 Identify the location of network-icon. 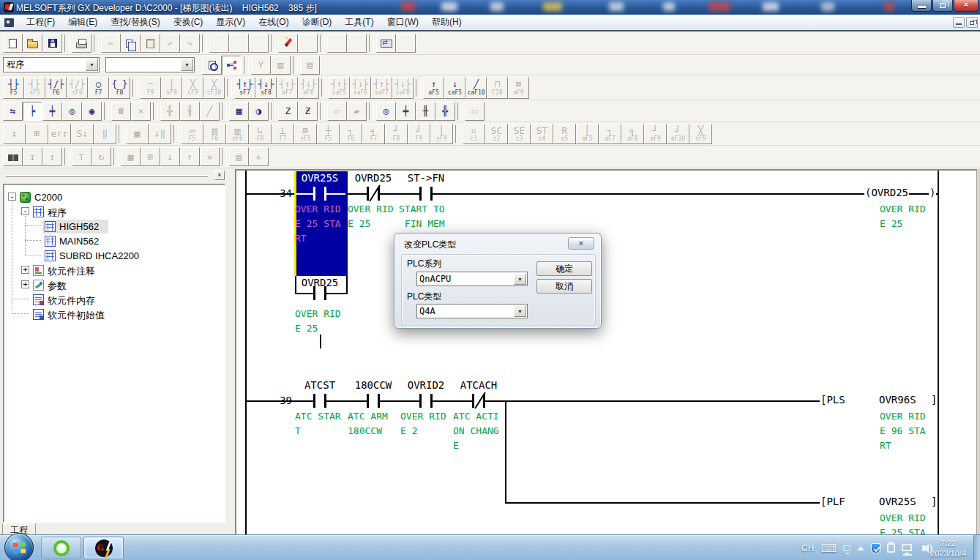
(907, 548).